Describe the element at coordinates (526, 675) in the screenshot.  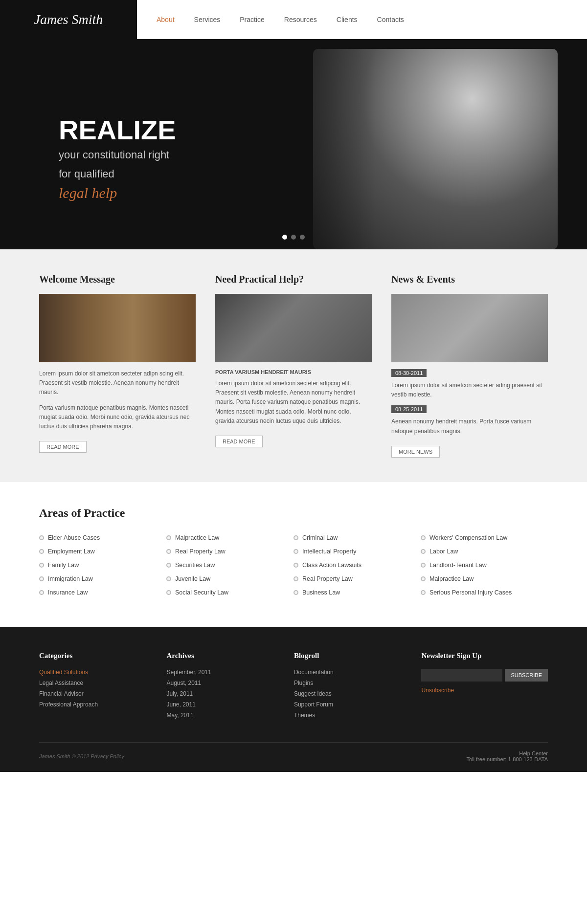
I see `subscribe-button: SUBSCRIBE` at that location.